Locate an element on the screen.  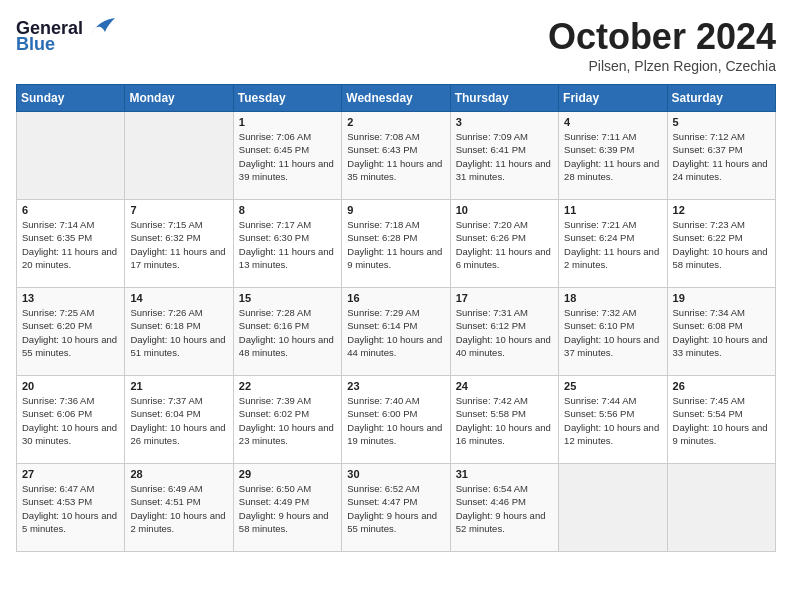
day-info: Sunrise: 6:49 AMSunset: 4:51 PMDaylight:… is located at coordinates (178, 508).